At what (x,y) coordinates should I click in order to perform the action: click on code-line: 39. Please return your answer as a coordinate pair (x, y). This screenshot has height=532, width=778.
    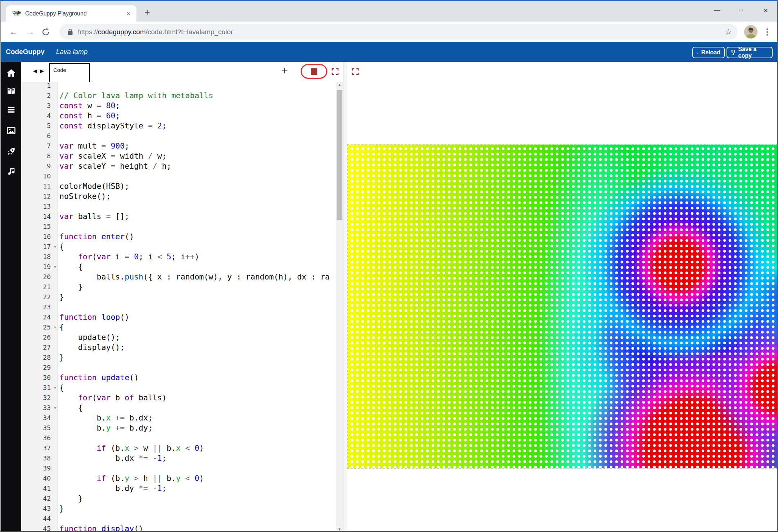
    Looking at the image, I should click on (179, 468).